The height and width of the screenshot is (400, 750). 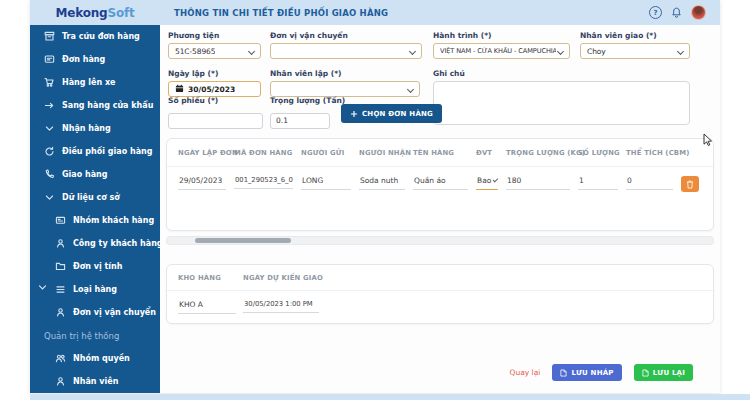 What do you see at coordinates (440, 240) in the screenshot?
I see `horizontal-scrollbar` at bounding box center [440, 240].